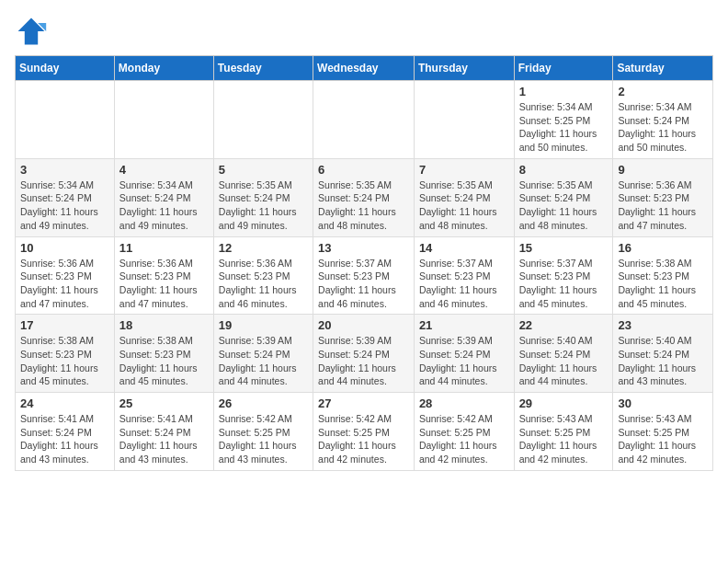 The height and width of the screenshot is (563, 728). Describe the element at coordinates (663, 92) in the screenshot. I see `day-number: 2` at that location.